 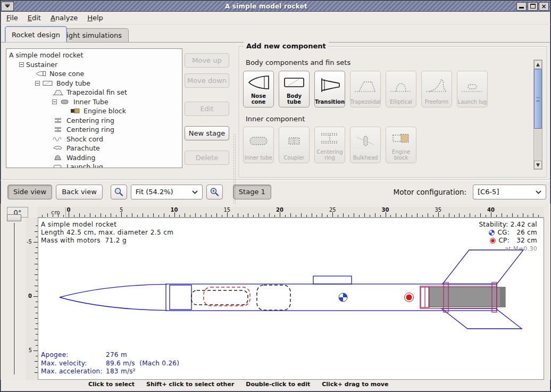 I want to click on stage-1-toggle: Stage 1, so click(x=252, y=192).